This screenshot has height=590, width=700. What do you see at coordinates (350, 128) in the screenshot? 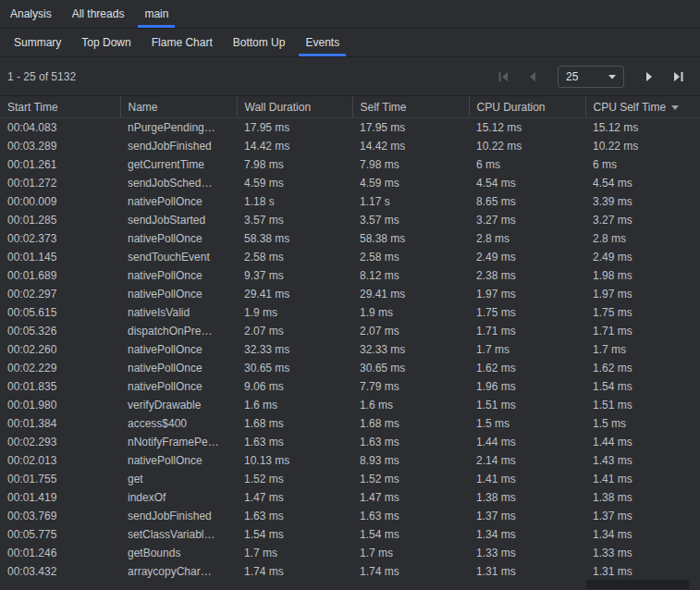
I see `table-row: 00:04.083nPurgePending…17.95 ms17.95 ms1…` at bounding box center [350, 128].